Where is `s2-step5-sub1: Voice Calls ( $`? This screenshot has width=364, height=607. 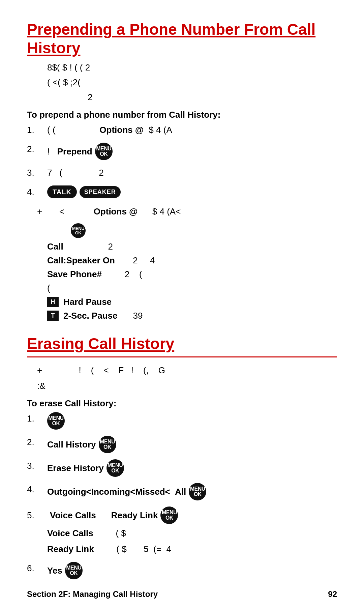
s2-step5-sub1: Voice Calls ( $ is located at coordinates (109, 533).